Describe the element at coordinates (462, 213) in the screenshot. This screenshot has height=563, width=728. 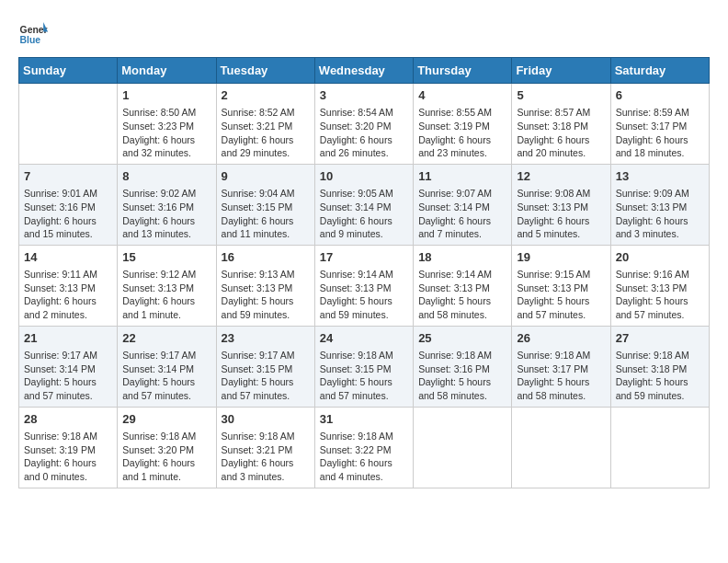
I see `day-info: Sunrise: 9:07 AM Sunset: 3:14 PM Dayligh…` at that location.